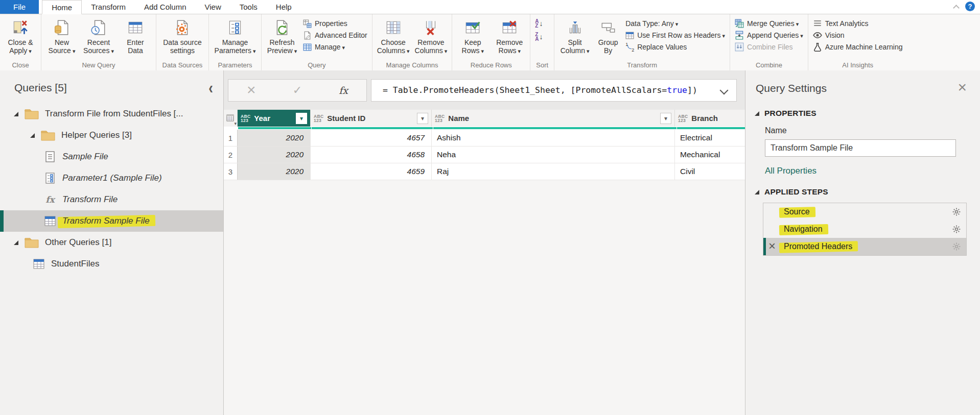 This screenshot has width=980, height=415. What do you see at coordinates (710, 138) in the screenshot?
I see `cell-branch: Electrical` at bounding box center [710, 138].